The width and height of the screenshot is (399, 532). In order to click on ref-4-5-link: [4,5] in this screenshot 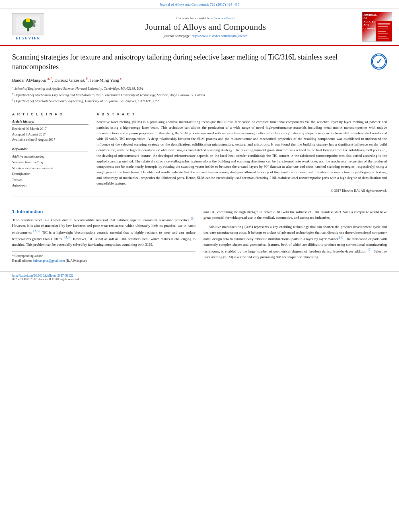, I will do `click(68, 237)`.